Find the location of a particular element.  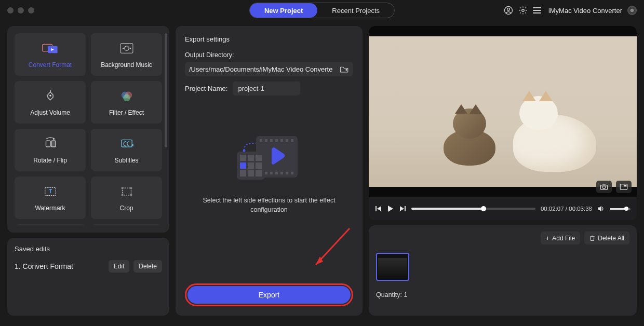

tool-label: Rotate / Flip is located at coordinates (50, 160).